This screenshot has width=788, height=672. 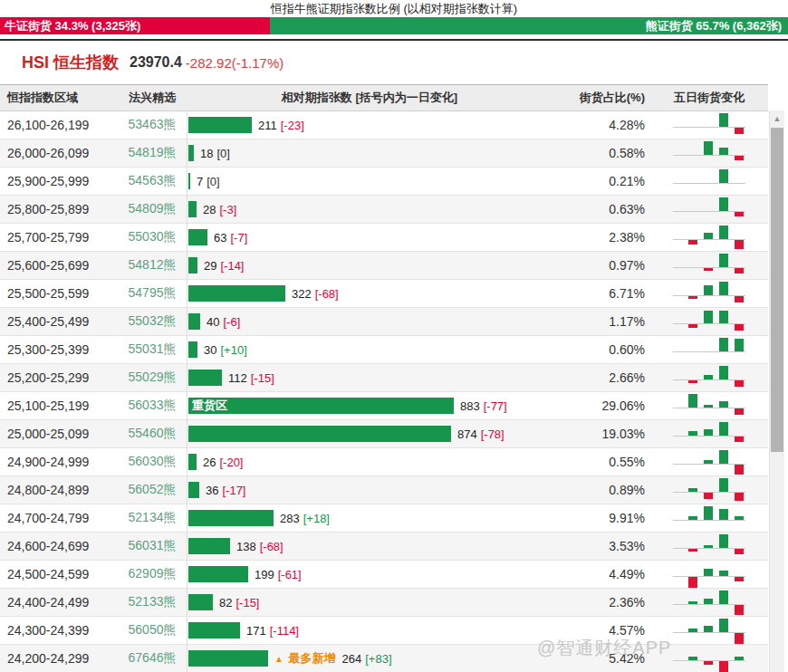 I want to click on oi-percentage: 4.49%, so click(x=606, y=574).